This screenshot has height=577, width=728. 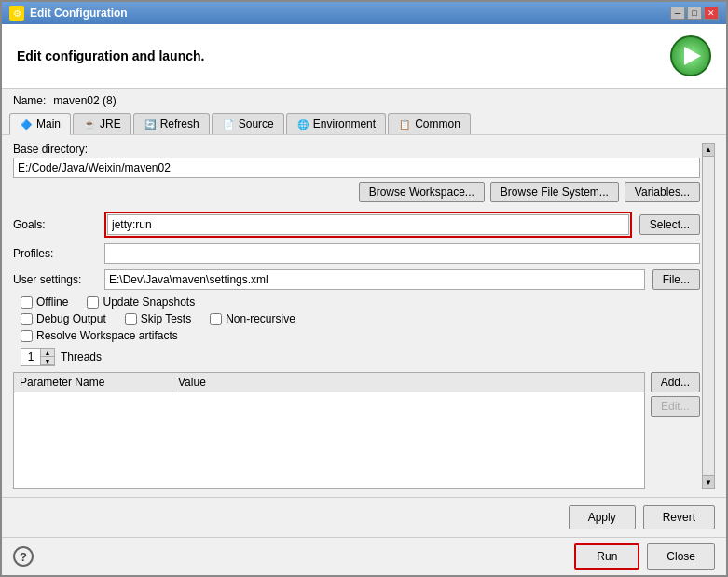 I want to click on tab-refresh-label: Refresh, so click(x=180, y=124).